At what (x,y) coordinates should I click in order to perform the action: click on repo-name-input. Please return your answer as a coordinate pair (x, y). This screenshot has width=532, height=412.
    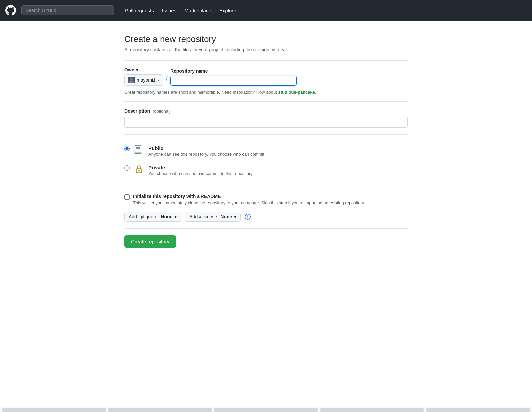
    Looking at the image, I should click on (233, 81).